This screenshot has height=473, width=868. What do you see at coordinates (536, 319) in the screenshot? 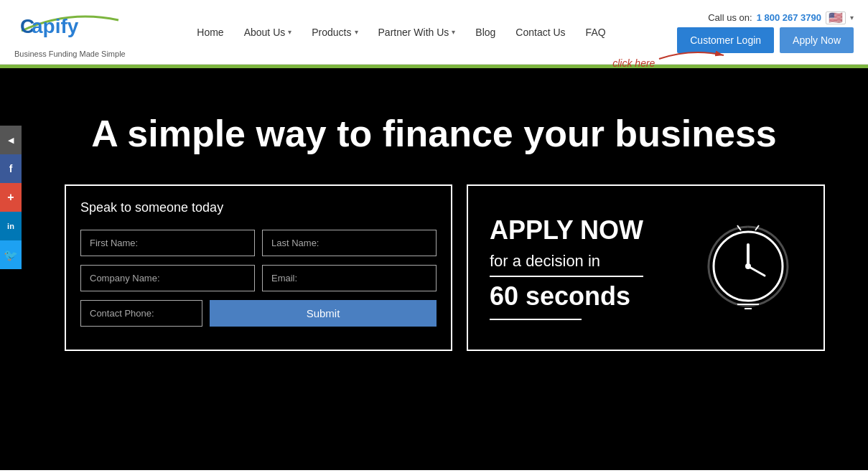
I see `apply-divider` at bounding box center [536, 319].